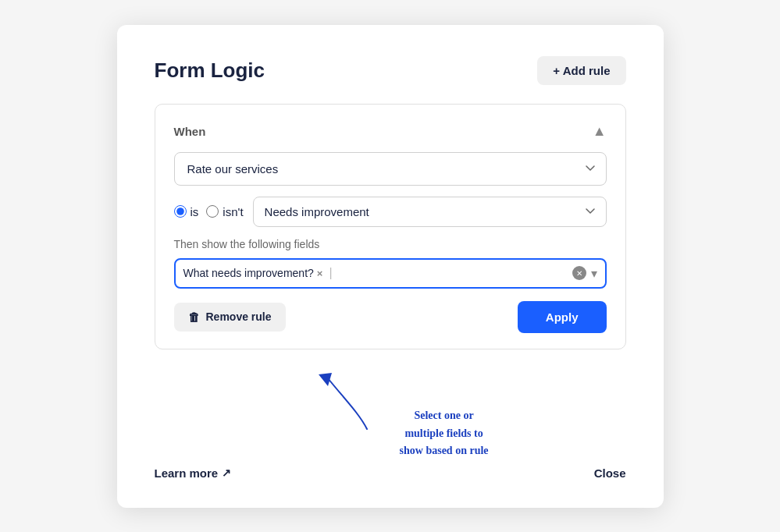 The image size is (780, 532). Describe the element at coordinates (191, 131) in the screenshot. I see `when-label: When` at that location.